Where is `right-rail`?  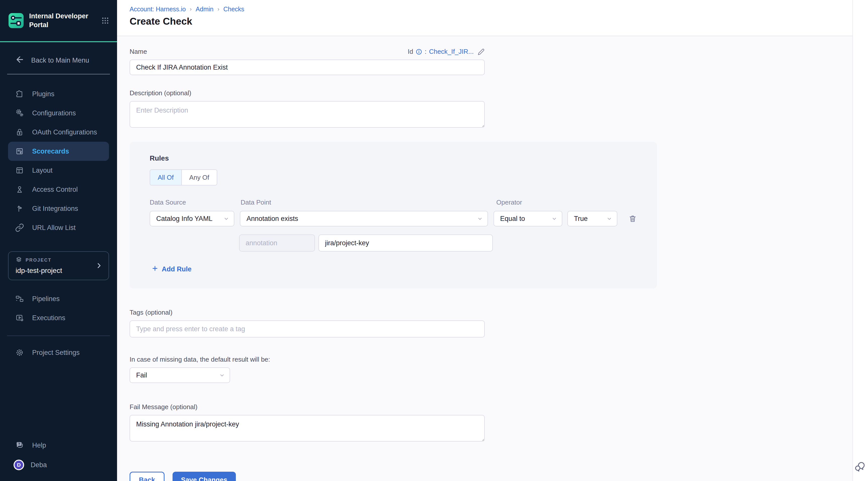
right-rail is located at coordinates (860, 241).